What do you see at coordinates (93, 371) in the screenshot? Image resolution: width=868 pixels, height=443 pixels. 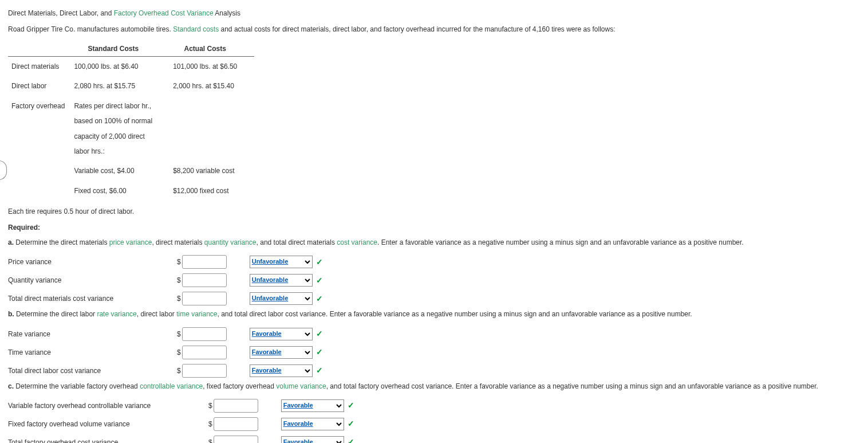 I see `answer-label: Total direct labor cost variance` at bounding box center [93, 371].